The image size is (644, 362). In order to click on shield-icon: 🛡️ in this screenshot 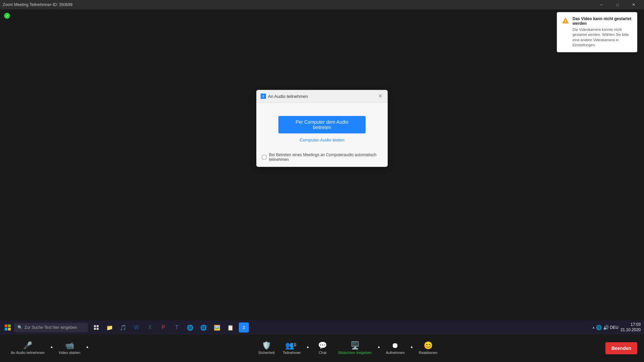, I will do `click(266, 346)`.